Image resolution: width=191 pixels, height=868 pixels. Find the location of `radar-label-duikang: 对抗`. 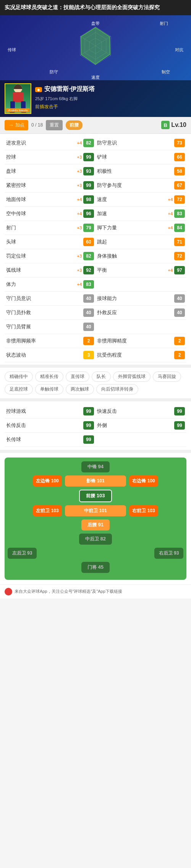

radar-label-duikang: 对抗 is located at coordinates (179, 50).